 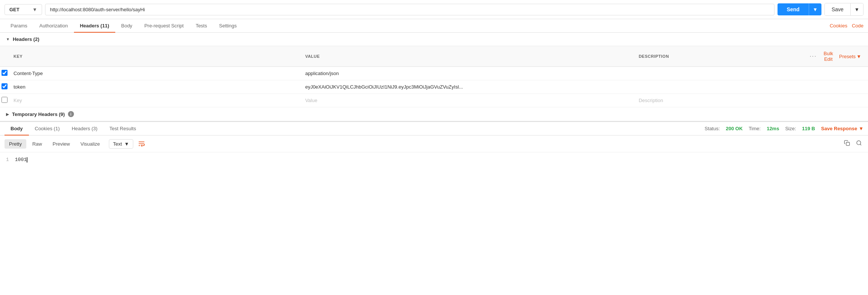 What do you see at coordinates (354, 128) in the screenshot?
I see `response-tabs: Body Cookies (1) Headers (3) Test Result…` at bounding box center [354, 128].